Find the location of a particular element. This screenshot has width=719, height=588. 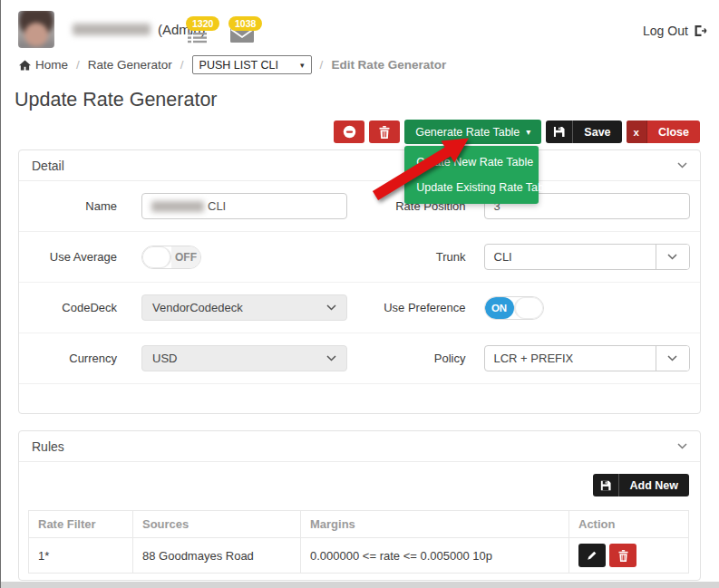

toolbar: Generate Rate Table ▾ Create New Rate Ta… is located at coordinates (517, 132).